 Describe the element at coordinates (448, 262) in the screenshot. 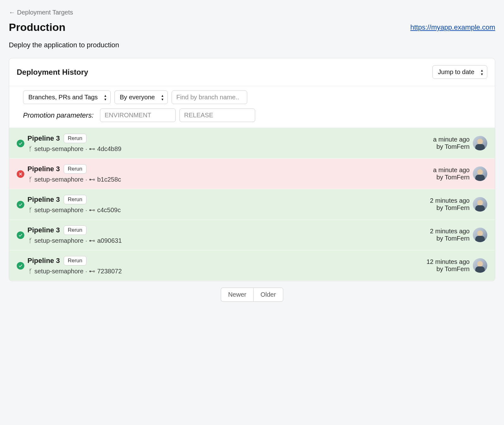

I see `deployment-time: 12 minutes ago` at that location.